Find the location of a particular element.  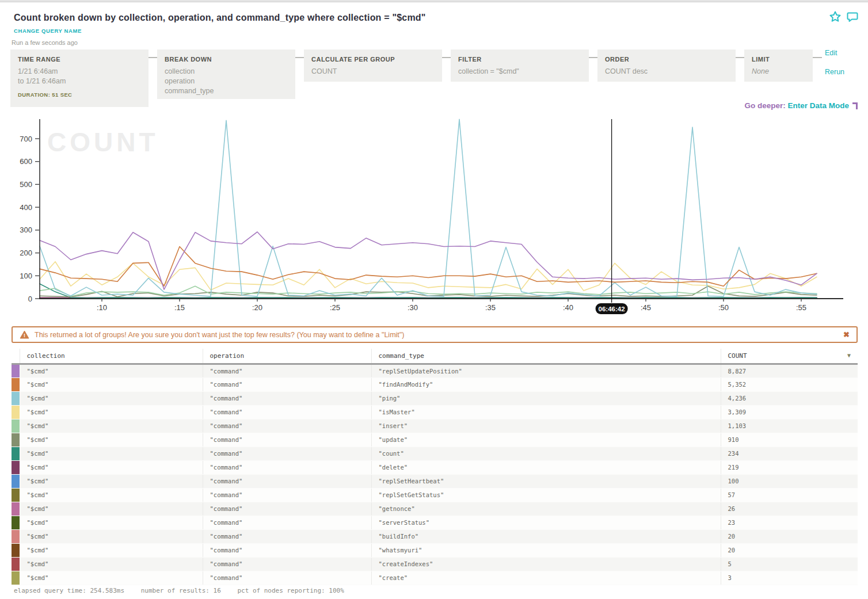

collection-column-header: collection is located at coordinates (111, 356).